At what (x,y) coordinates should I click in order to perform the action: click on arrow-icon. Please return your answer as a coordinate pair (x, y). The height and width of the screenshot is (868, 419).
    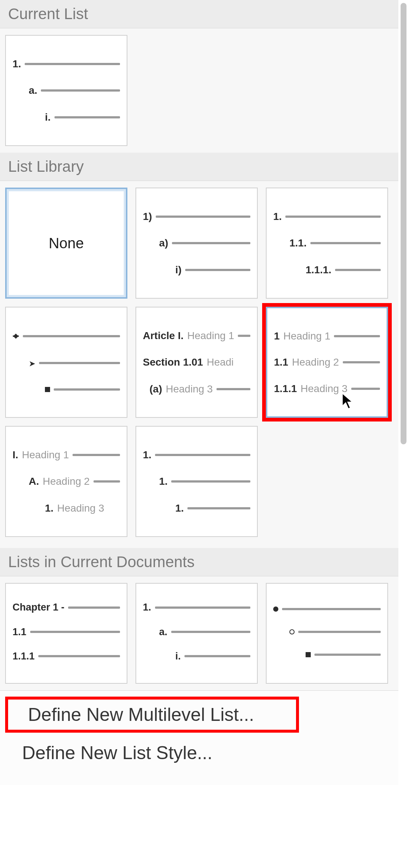
    Looking at the image, I should click on (32, 363).